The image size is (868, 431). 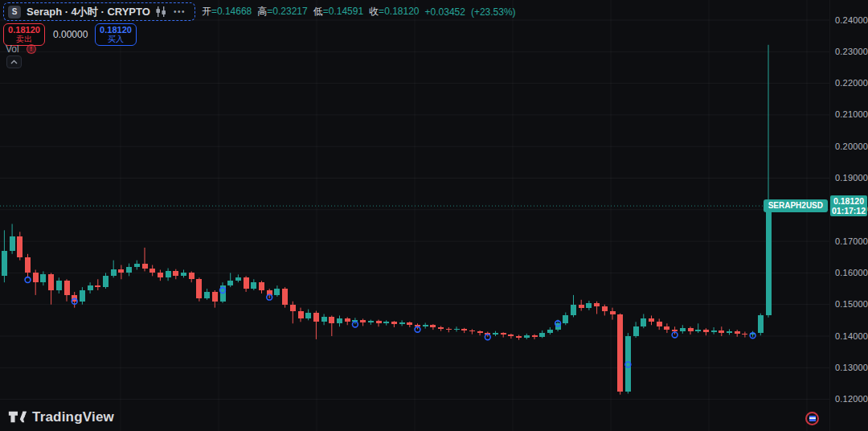 What do you see at coordinates (27, 280) in the screenshot?
I see `trade-marker-icon` at bounding box center [27, 280].